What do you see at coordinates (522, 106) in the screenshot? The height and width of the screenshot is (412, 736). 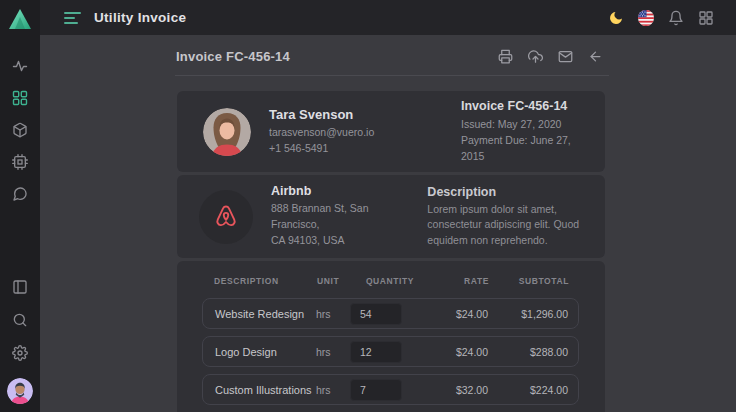 I see `invoice-number: Invoice FC-456-14` at bounding box center [522, 106].